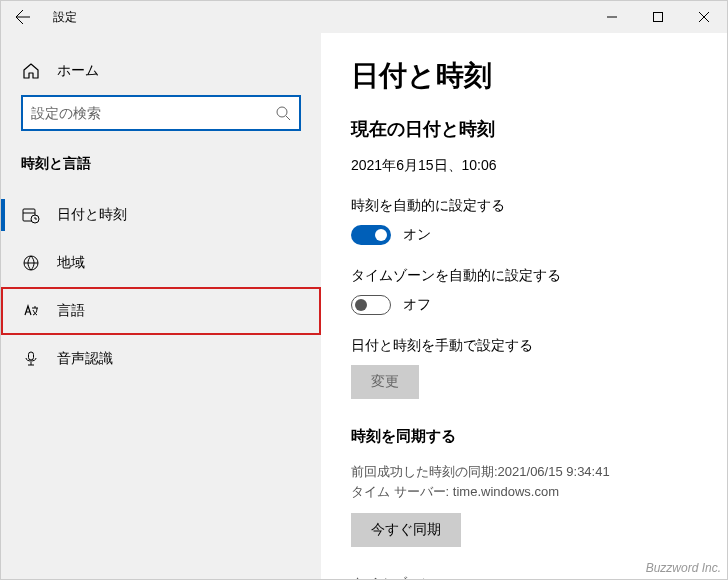 The width and height of the screenshot is (728, 580). Describe the element at coordinates (385, 382) in the screenshot. I see `change-button: 変更` at that location.